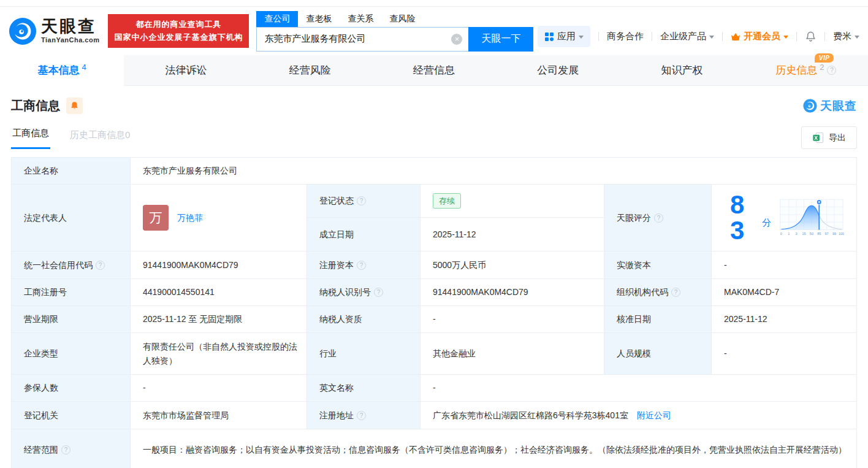  What do you see at coordinates (699, 31) in the screenshot?
I see `top-nav: 应用 商务合作 企业级产品 开通会员` at bounding box center [699, 31].